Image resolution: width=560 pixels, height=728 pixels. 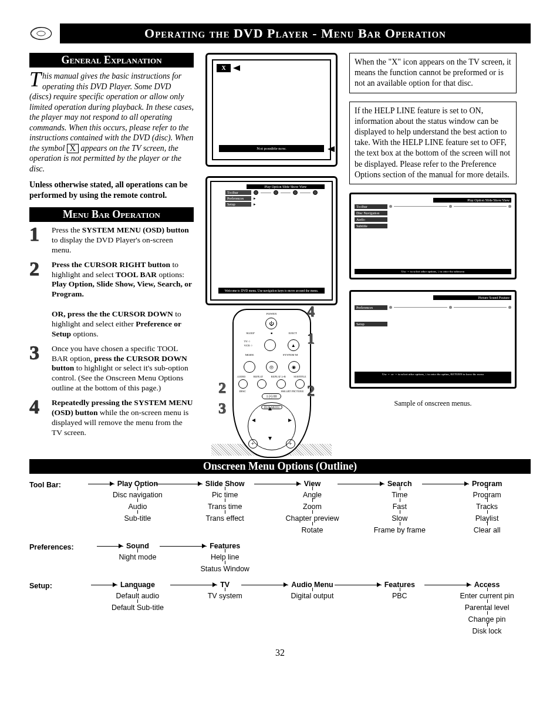 I want to click on outline-group: FeaturesPBC, so click(x=399, y=609).